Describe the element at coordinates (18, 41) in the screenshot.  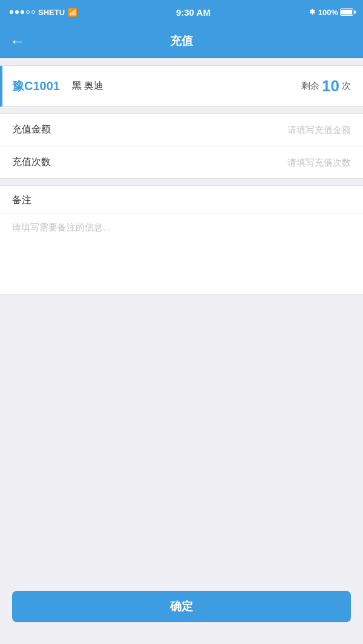
I see `back-button: ←` at that location.